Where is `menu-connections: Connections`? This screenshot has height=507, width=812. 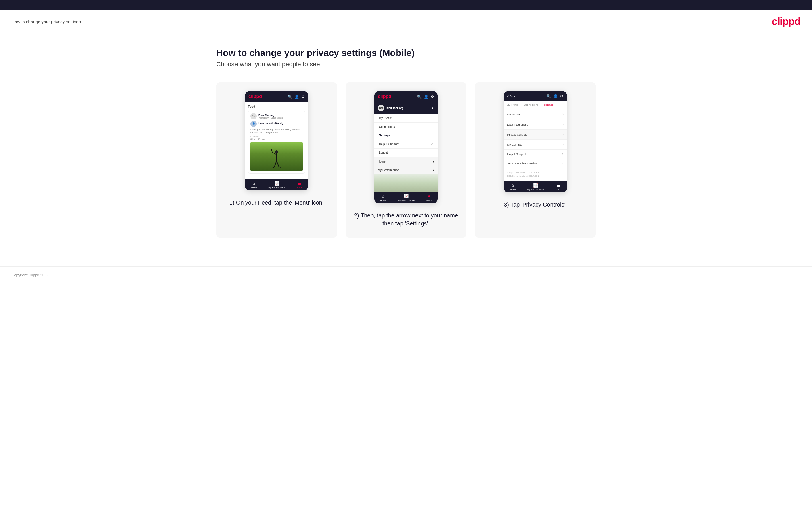
menu-connections: Connections is located at coordinates (406, 127).